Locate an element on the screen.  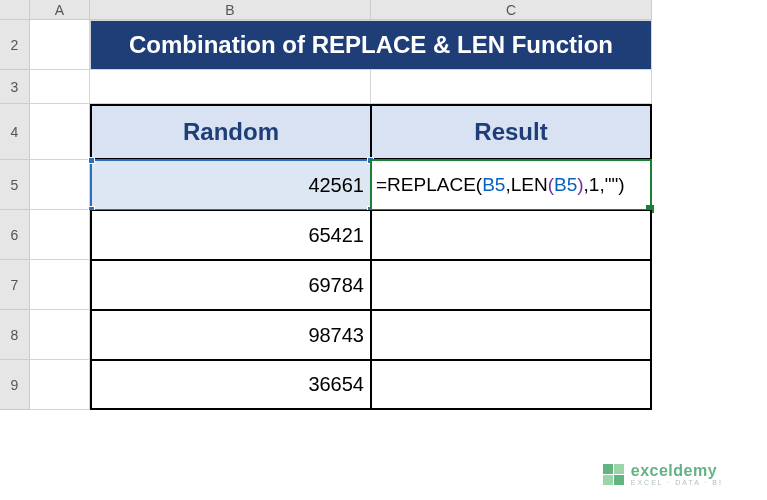
cell-A6 is located at coordinates (60, 235).